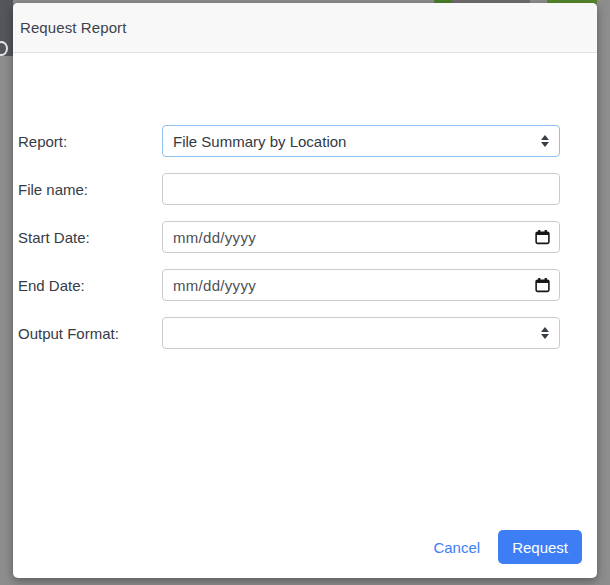 The image size is (610, 585). I want to click on start-date-label: Start Date:, so click(90, 238).